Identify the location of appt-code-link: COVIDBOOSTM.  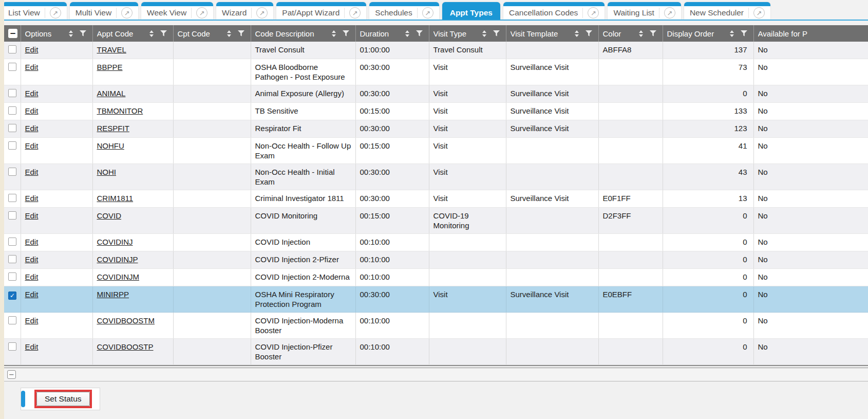
(126, 321).